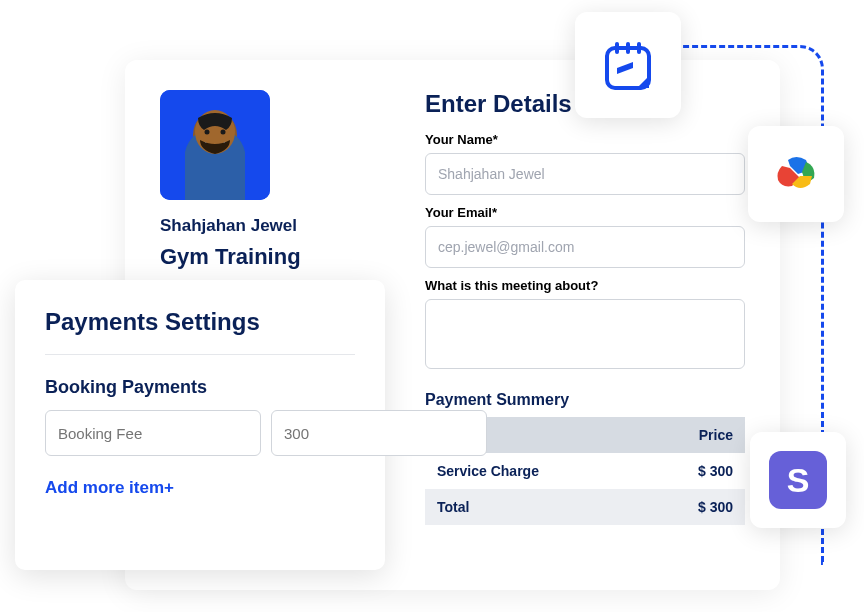  Describe the element at coordinates (215, 145) in the screenshot. I see `avatar` at that location.